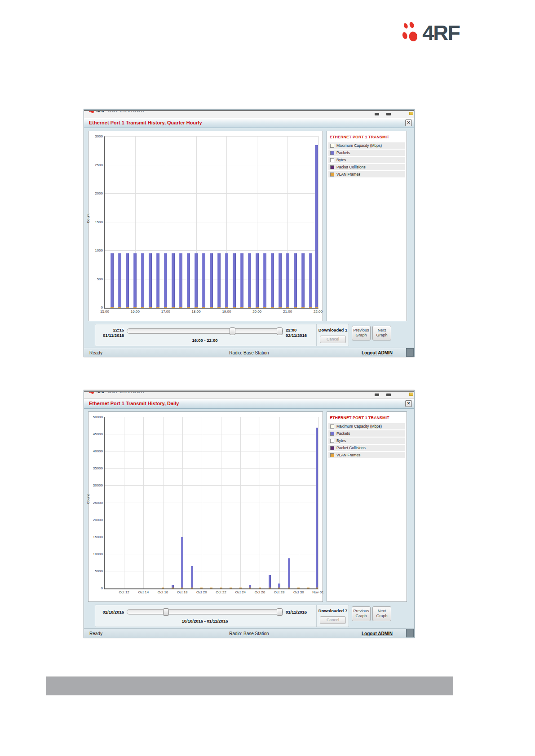 The width and height of the screenshot is (535, 756). What do you see at coordinates (96, 165) in the screenshot?
I see `y-tick-label: 2500` at bounding box center [96, 165].